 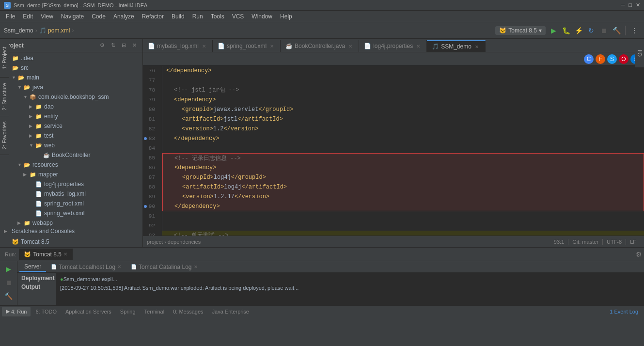 I want to click on menu-item-window: Window, so click(x=262, y=16).